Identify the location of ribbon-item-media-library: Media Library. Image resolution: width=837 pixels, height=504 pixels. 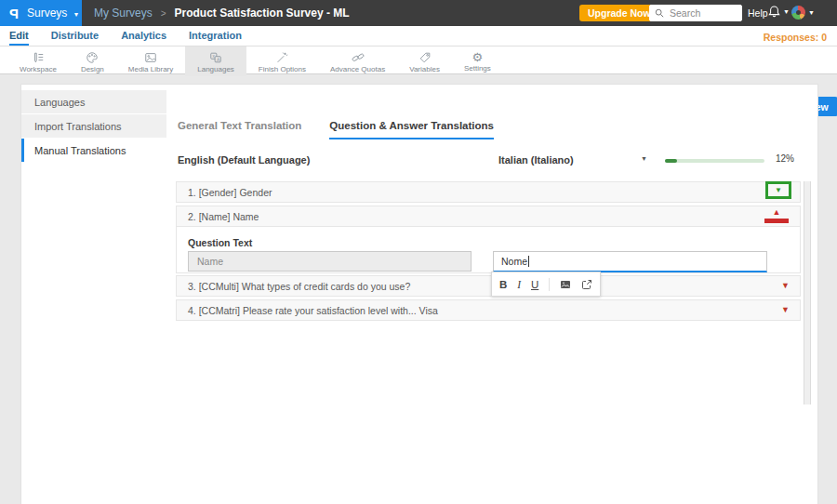
(151, 61).